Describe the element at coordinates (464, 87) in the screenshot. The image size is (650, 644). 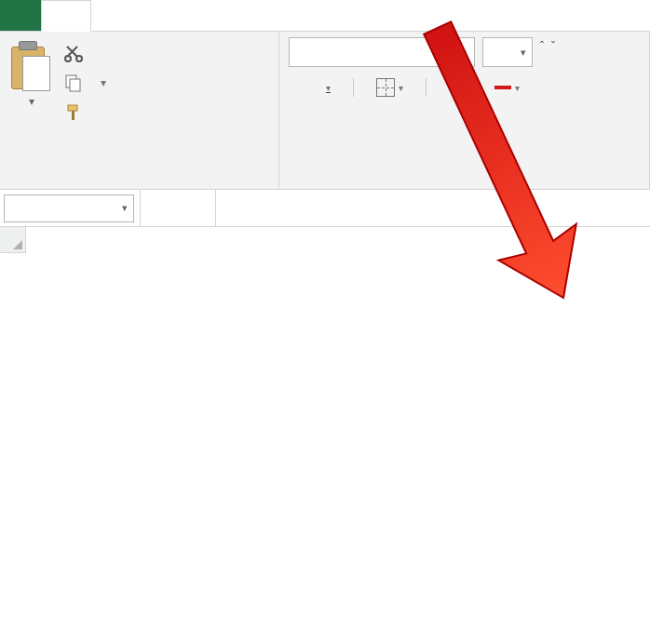
I see `fill-color-button: ▾` at that location.